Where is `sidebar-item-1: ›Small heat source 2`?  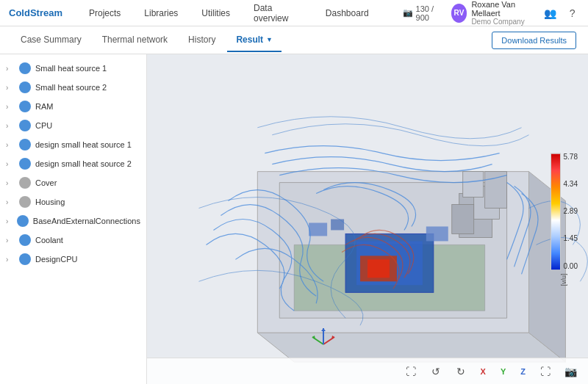 sidebar-item-1: ›Small heat source 2 is located at coordinates (74, 87).